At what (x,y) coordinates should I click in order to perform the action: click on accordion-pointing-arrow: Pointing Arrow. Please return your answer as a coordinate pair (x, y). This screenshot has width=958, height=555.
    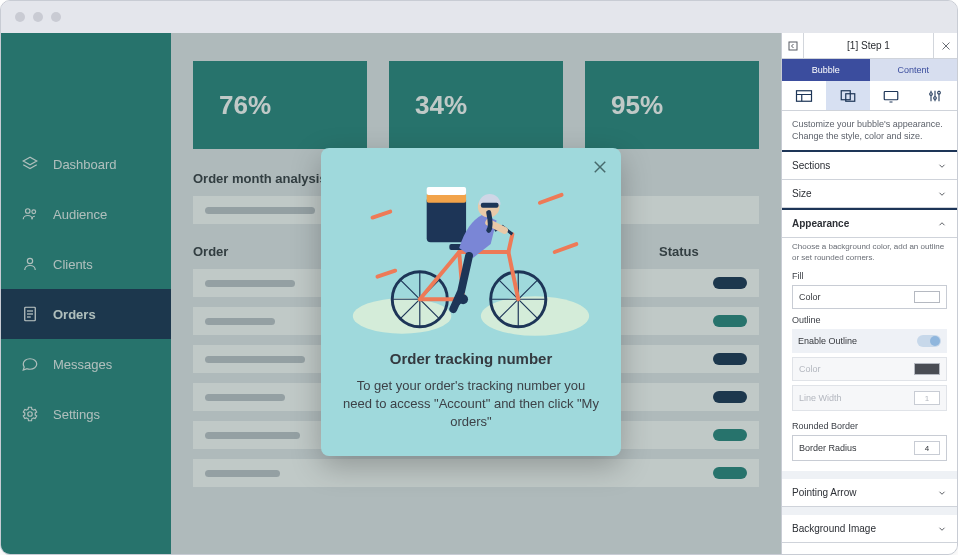
    Looking at the image, I should click on (870, 493).